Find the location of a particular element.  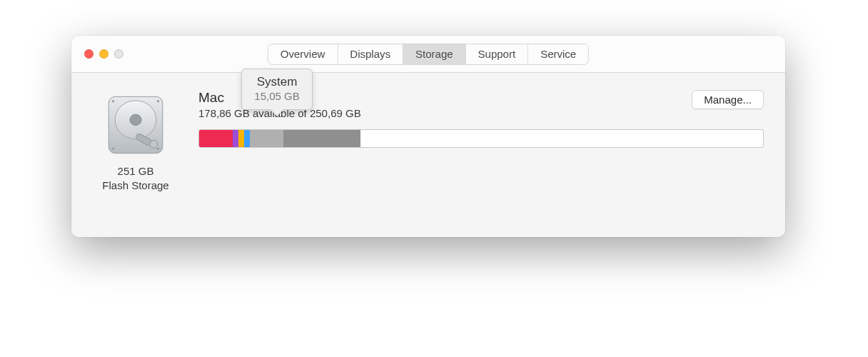

storage-segment-photos is located at coordinates (241, 139).